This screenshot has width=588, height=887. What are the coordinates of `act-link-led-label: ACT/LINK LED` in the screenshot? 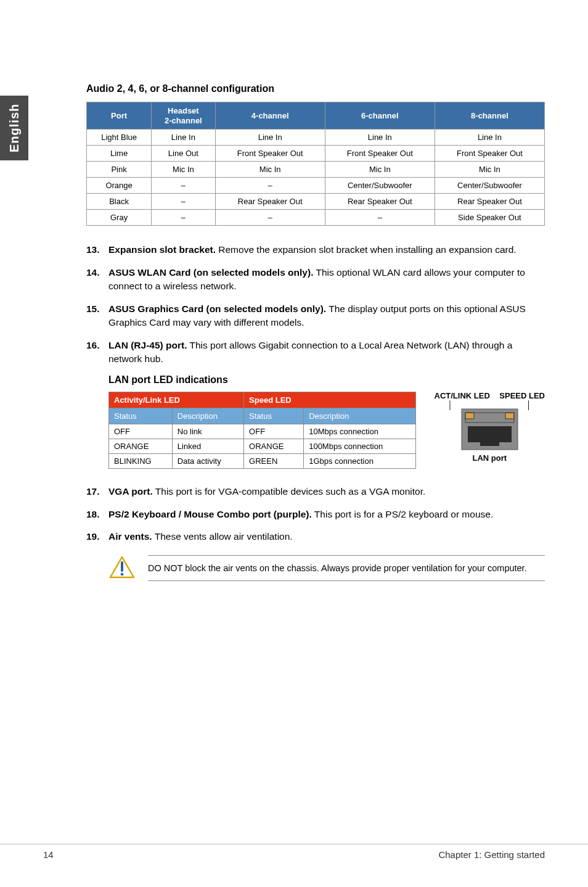 It's located at (462, 396).